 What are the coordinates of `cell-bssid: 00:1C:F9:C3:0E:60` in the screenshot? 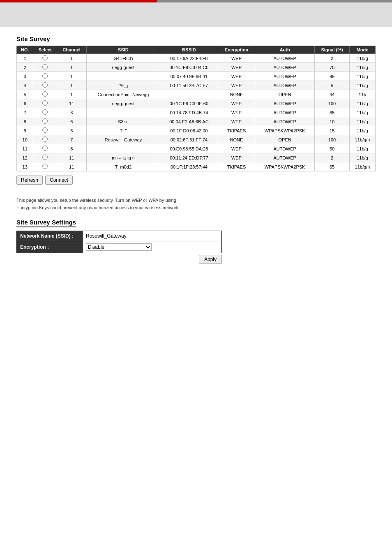 It's located at (189, 104).